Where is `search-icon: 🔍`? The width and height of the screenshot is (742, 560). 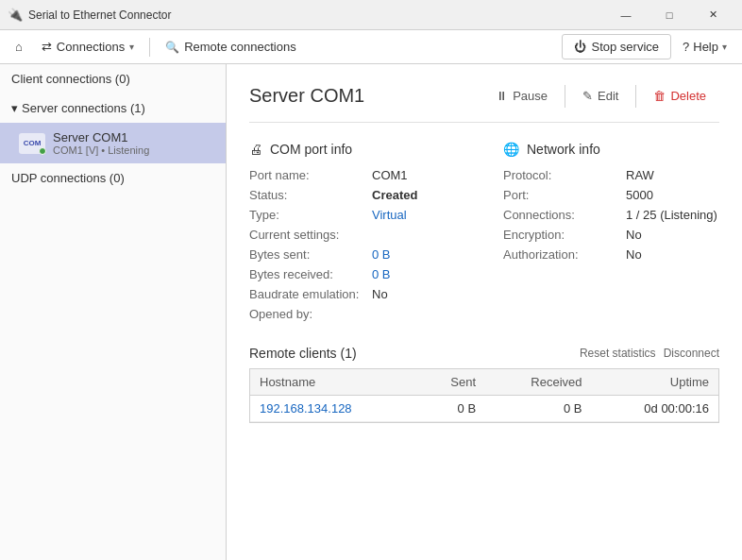 search-icon: 🔍 is located at coordinates (172, 47).